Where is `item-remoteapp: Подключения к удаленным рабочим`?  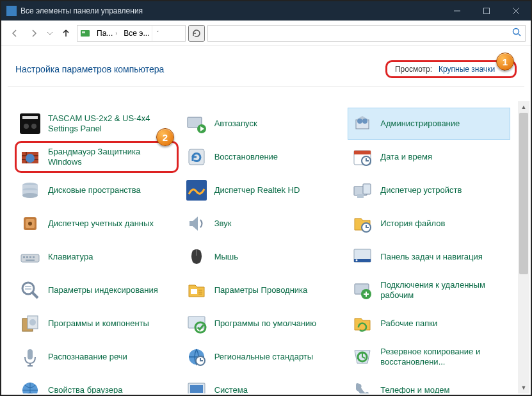 item-remoteapp: Подключения к удаленным рабочим is located at coordinates (429, 290).